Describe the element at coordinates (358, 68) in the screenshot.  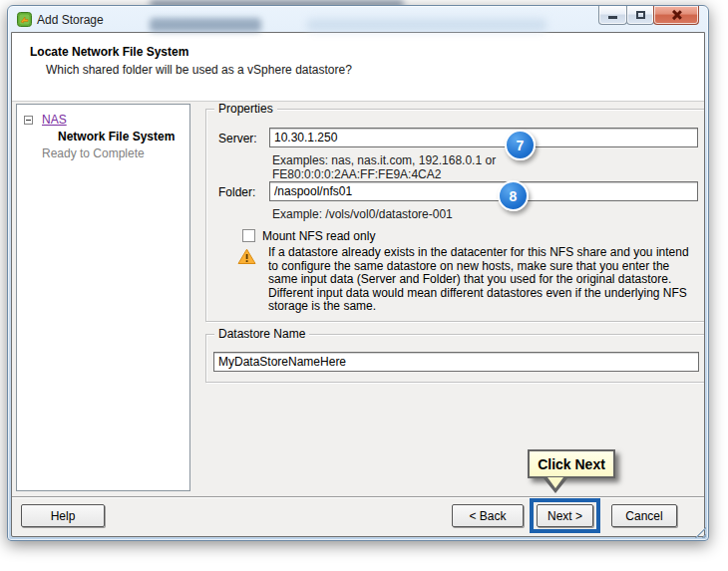
I see `wizard-header: Locate Network File System Which shared …` at that location.